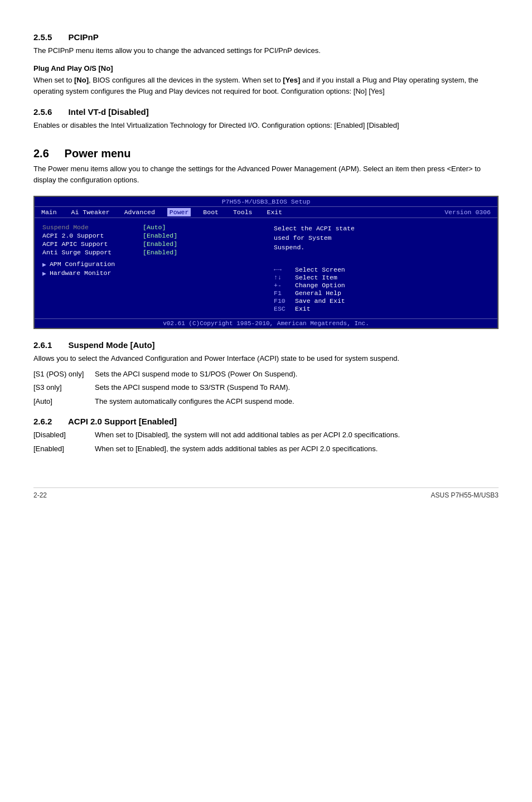  I want to click on section-262-deflist: [Disabled] When set to [Disabled], the s…, so click(266, 442).